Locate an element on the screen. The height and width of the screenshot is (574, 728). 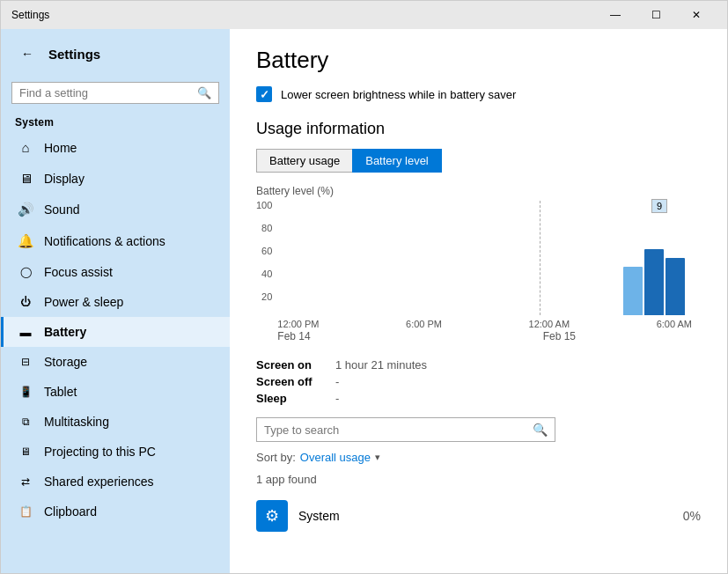
storage-icon: ⊟ is located at coordinates (26, 362).